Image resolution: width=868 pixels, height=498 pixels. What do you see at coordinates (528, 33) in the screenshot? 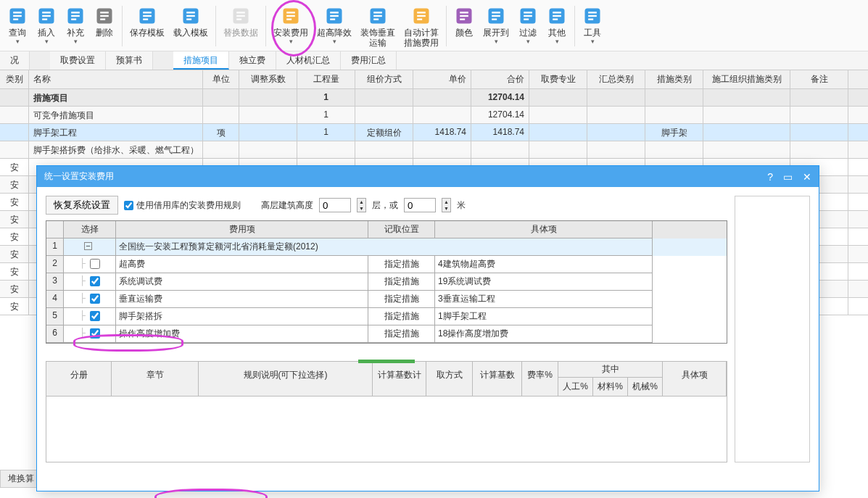
I see `toolbar-label: 过滤` at bounding box center [528, 33].